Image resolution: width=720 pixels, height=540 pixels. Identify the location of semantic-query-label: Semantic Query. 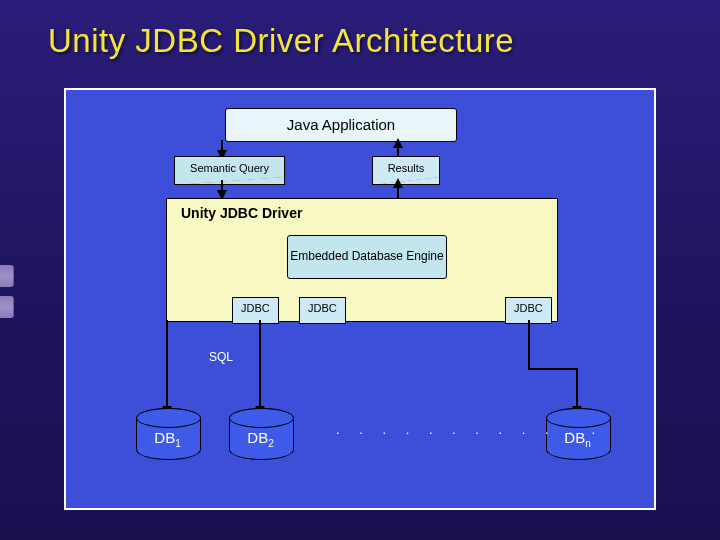
(230, 170).